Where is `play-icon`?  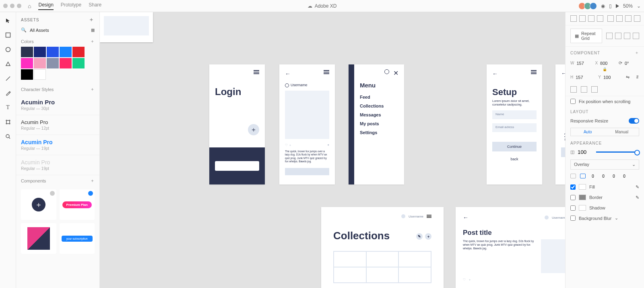 play-icon is located at coordinates (617, 6).